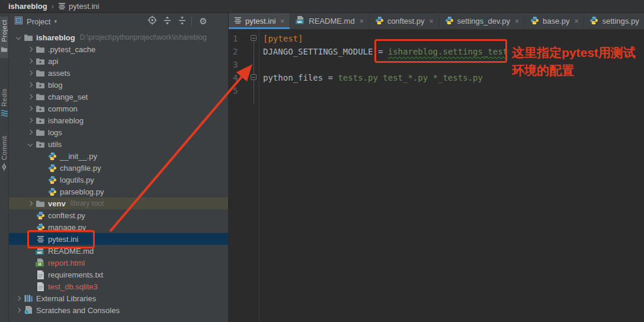  What do you see at coordinates (88, 203) in the screenshot?
I see `tree-item-suffix: library root` at bounding box center [88, 203].